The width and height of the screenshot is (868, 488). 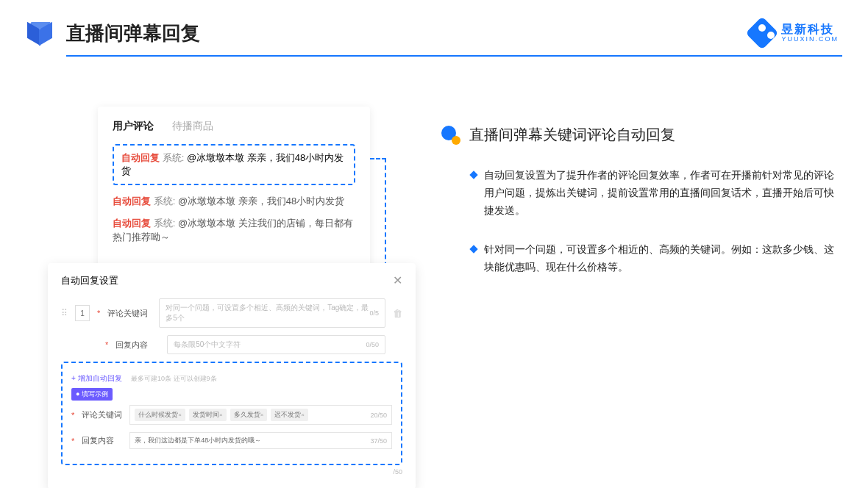 I want to click on example-badge: ● 填写示例, so click(x=92, y=394).